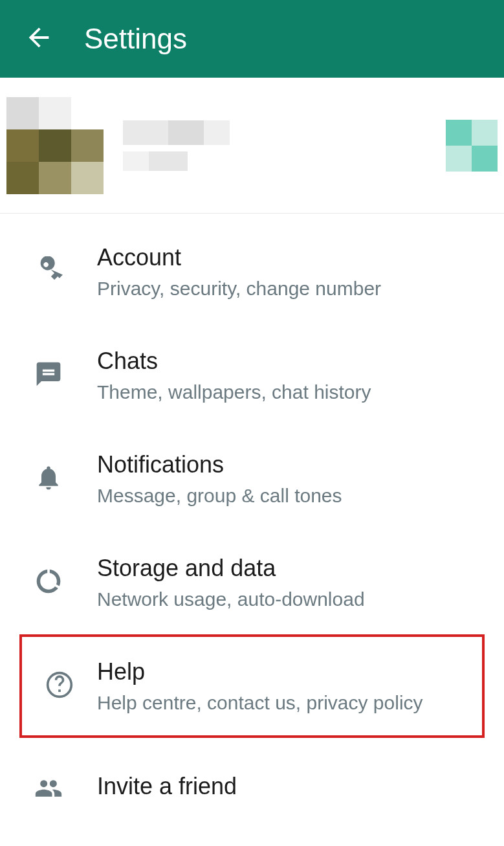 Image resolution: width=504 pixels, height=846 pixels. Describe the element at coordinates (294, 599) in the screenshot. I see `item-subtitle: Network usage, auto-download` at that location.